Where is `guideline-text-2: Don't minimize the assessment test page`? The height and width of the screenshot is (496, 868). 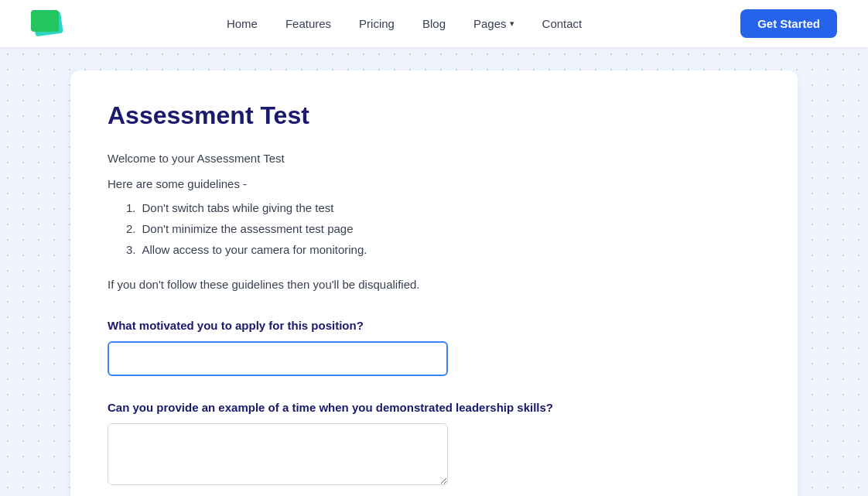
guideline-text-2: Don't minimize the assessment test page is located at coordinates (248, 229).